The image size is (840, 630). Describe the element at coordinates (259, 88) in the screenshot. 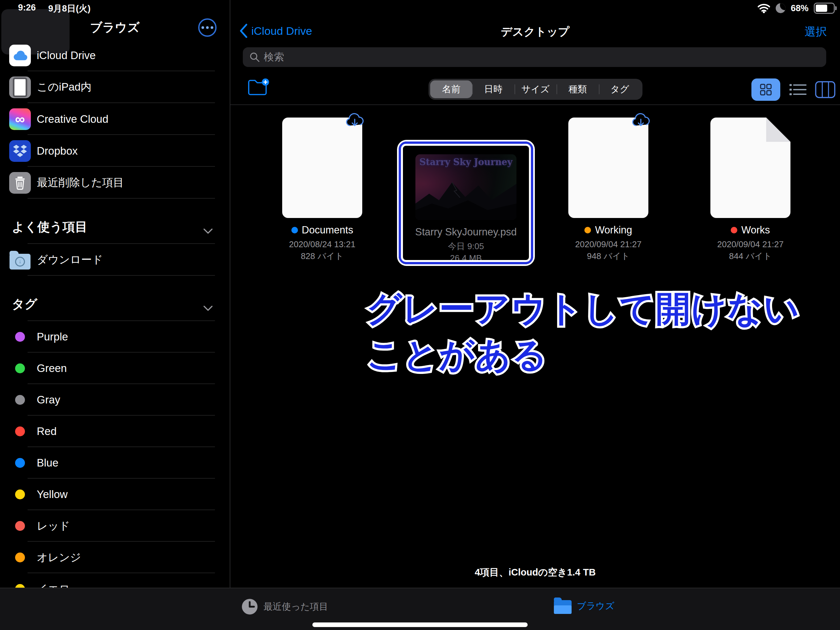

I see `new-folder-button` at that location.